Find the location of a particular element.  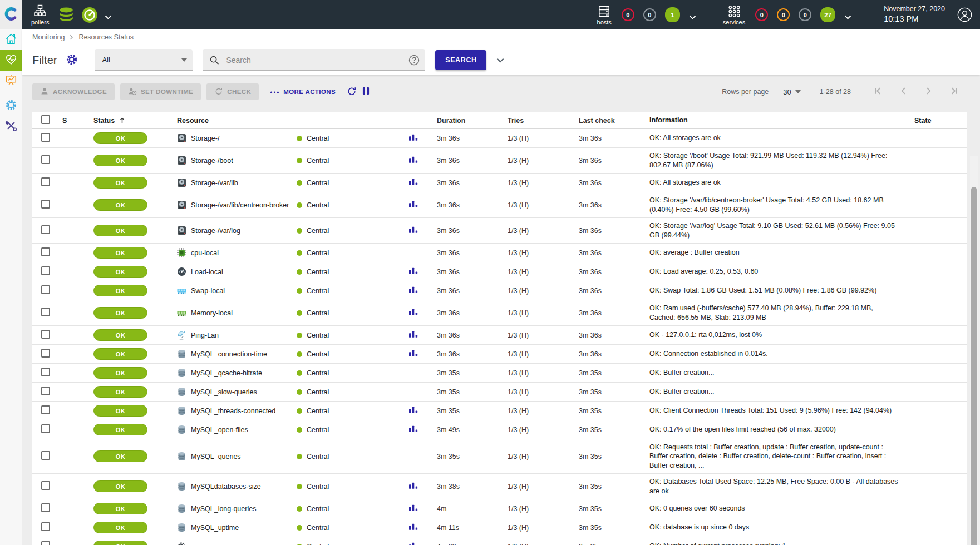

table-row: OK MySQL_connection-time Central 3m 36s … is located at coordinates (500, 354).